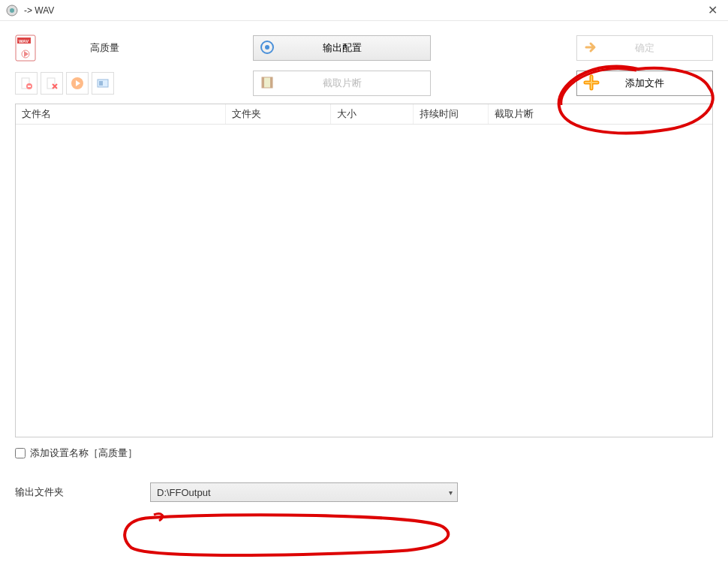 The image size is (728, 562). I want to click on add-settings-name-row: 添加设置名称［高质量］, so click(364, 453).